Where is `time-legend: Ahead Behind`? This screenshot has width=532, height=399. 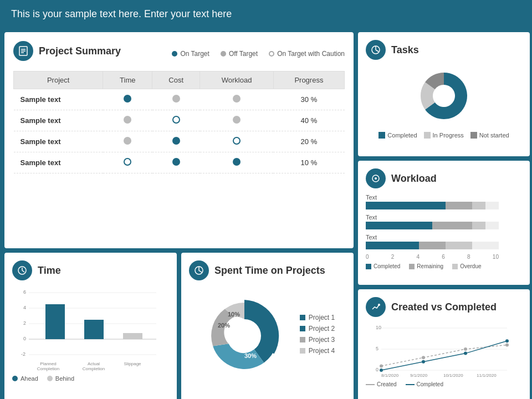
time-legend: Ahead Behind is located at coordinates (91, 378).